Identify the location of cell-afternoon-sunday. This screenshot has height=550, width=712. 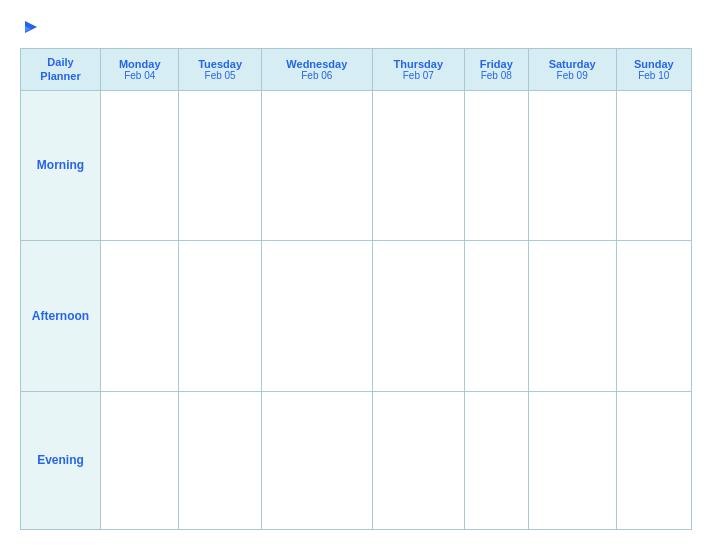
(654, 316).